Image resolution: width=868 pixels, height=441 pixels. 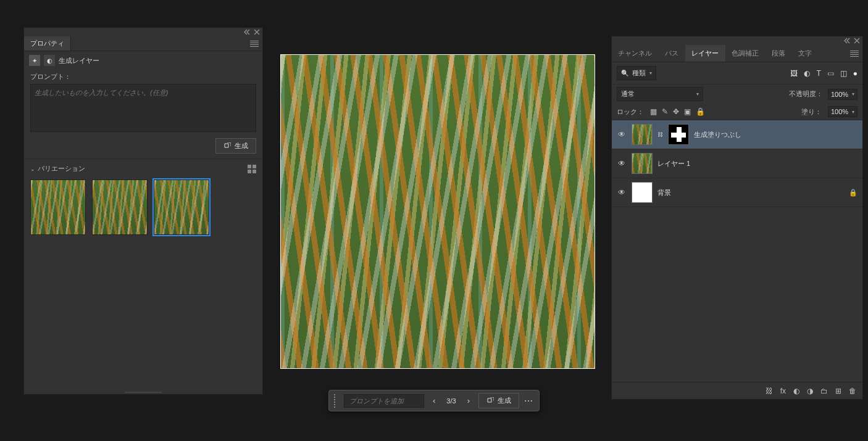 I want to click on link-mask-icon: ⛓, so click(x=661, y=134).